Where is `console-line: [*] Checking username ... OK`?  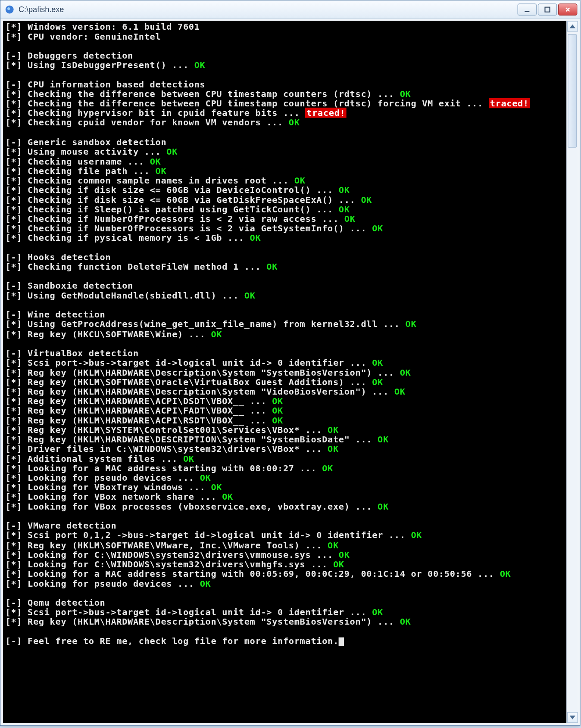 console-line: [*] Checking username ... OK is located at coordinates (284, 161).